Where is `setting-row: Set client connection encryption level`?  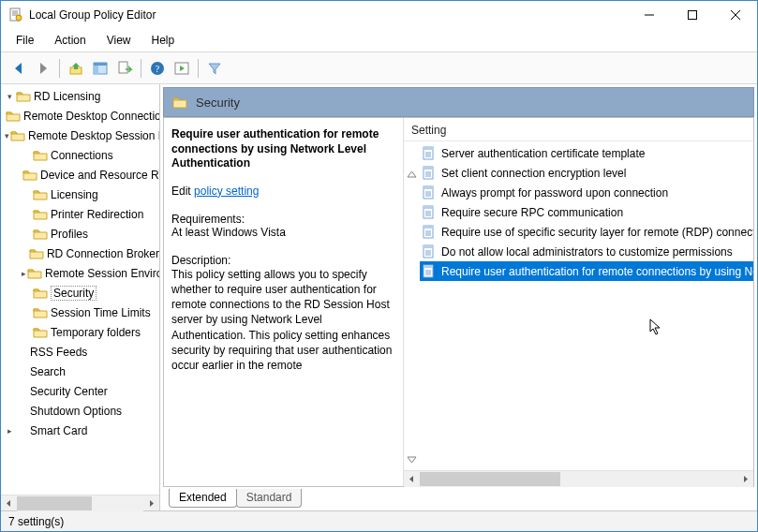 setting-row: Set client connection encryption level is located at coordinates (587, 172).